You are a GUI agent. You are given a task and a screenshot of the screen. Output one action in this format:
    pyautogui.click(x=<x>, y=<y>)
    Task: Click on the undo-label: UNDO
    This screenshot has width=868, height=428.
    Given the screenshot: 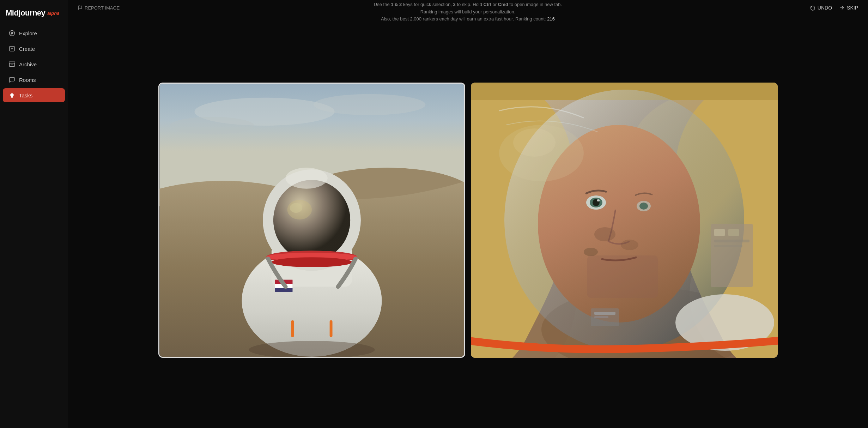 What is the action you would take?
    pyautogui.click(x=825, y=8)
    